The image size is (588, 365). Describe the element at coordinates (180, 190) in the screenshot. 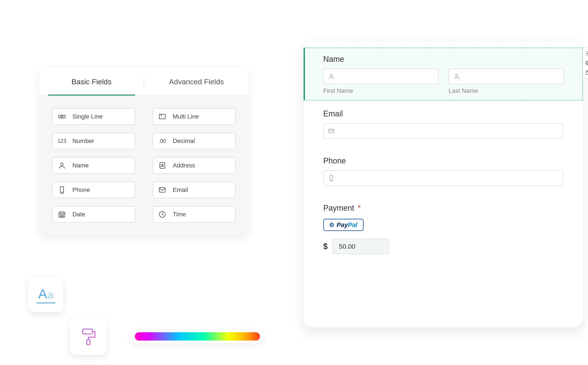

I see `field-type-label: Email` at that location.